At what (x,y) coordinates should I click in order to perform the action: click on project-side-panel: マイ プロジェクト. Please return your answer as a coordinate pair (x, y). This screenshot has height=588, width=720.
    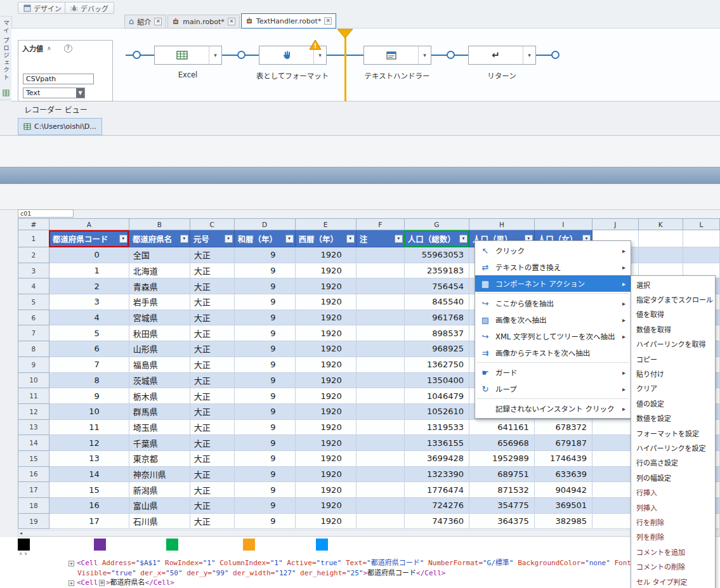
    Looking at the image, I should click on (6, 58).